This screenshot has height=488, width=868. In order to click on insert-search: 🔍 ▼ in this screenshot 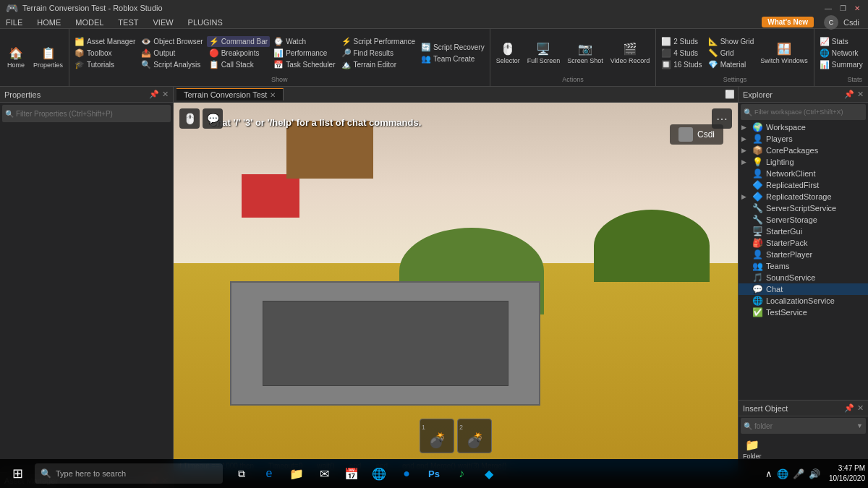, I will do `click(803, 426)`.